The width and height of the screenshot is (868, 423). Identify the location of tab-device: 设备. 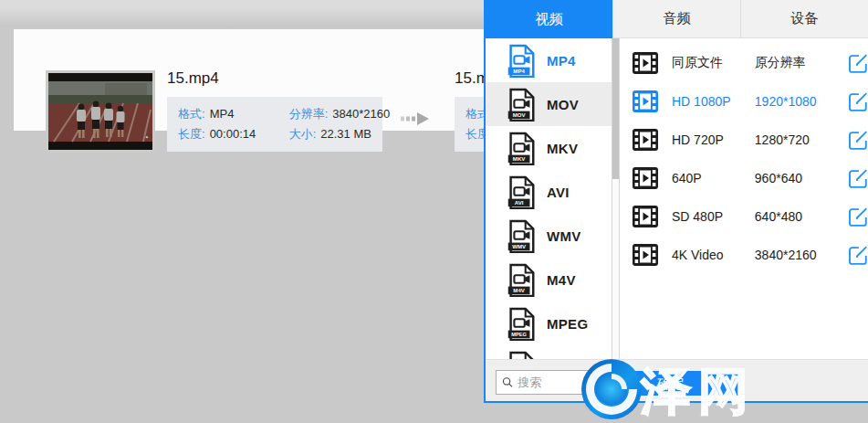
(804, 19).